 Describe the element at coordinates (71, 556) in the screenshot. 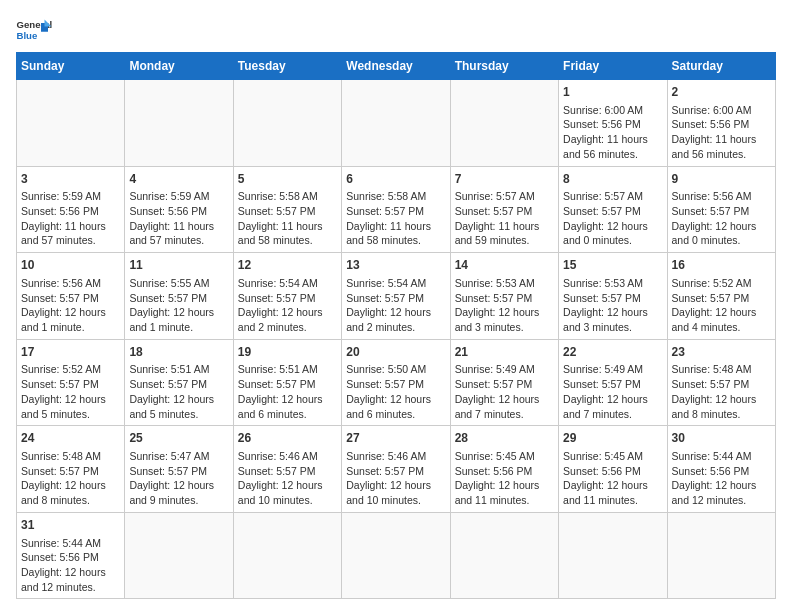

I see `calendar-cell: 31Sunrise: 5:44 AM Sunset: 5:56 PM Dayli…` at that location.